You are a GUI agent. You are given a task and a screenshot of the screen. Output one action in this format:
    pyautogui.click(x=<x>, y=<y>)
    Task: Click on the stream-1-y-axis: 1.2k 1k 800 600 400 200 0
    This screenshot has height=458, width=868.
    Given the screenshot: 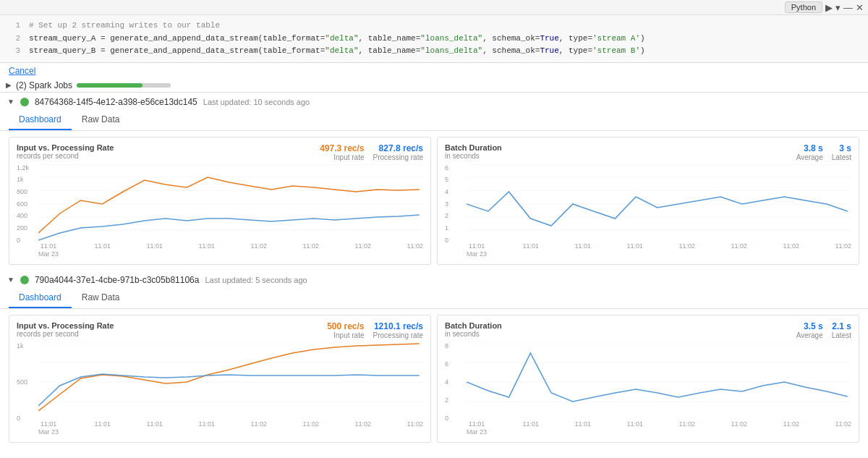 What is the action you would take?
    pyautogui.click(x=27, y=204)
    